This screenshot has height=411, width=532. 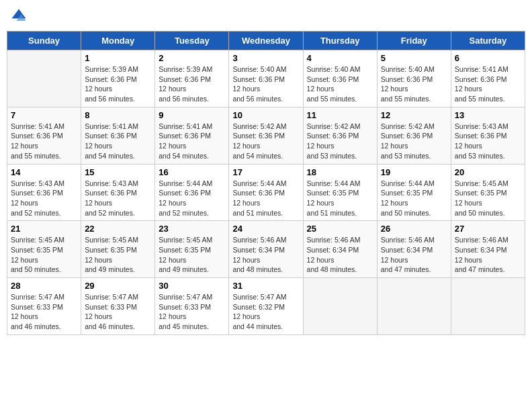 What do you see at coordinates (266, 58) in the screenshot?
I see `day-number: 3` at bounding box center [266, 58].